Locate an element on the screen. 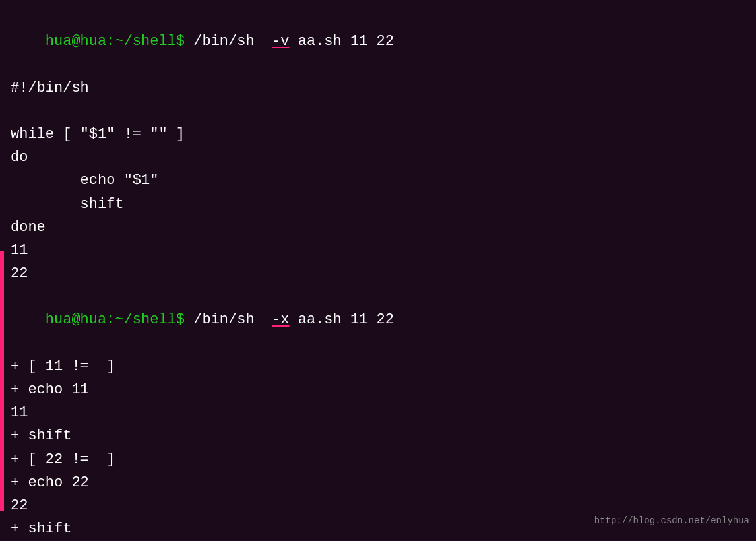 The image size is (756, 541). line-7: shift is located at coordinates (378, 205).